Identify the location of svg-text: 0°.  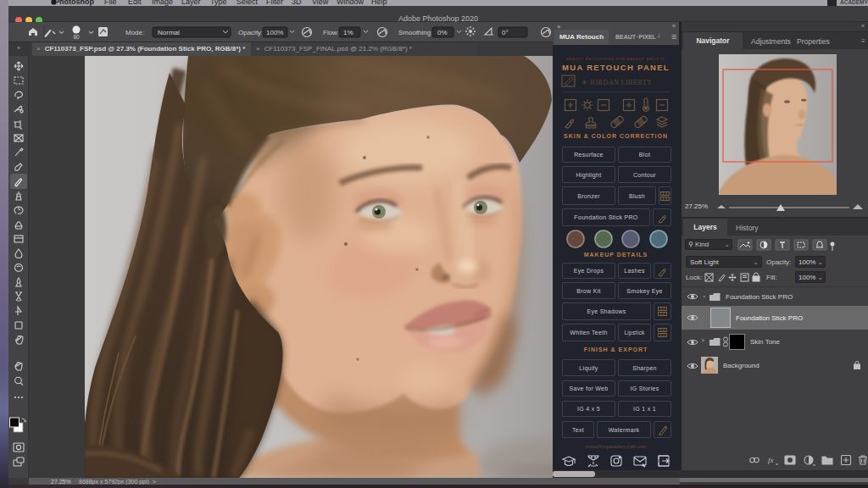
(505, 32).